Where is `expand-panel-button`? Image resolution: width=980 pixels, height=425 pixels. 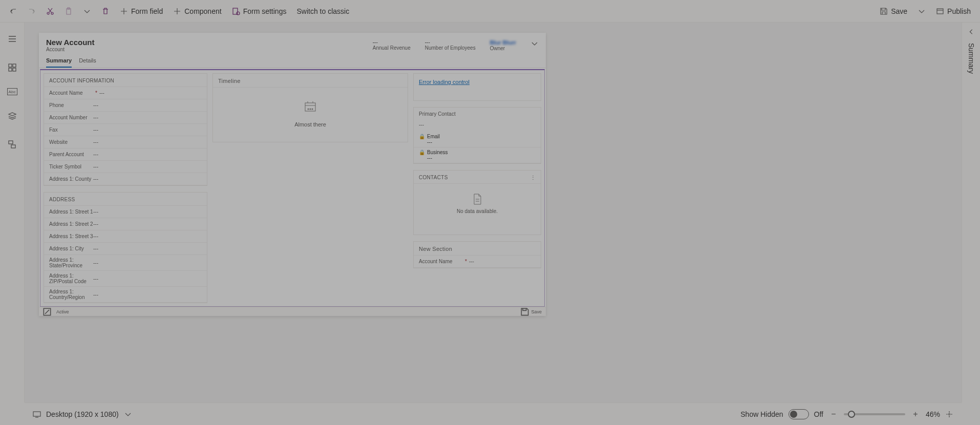 expand-panel-button is located at coordinates (971, 32).